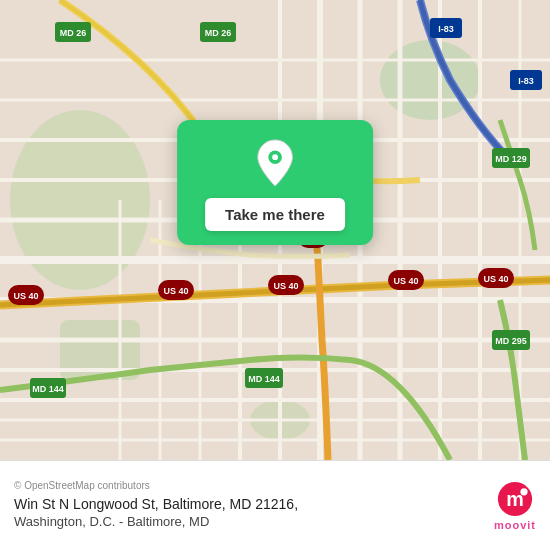 This screenshot has width=550, height=550. Describe the element at coordinates (515, 525) in the screenshot. I see `moovit-brand-text: moovit` at that location.